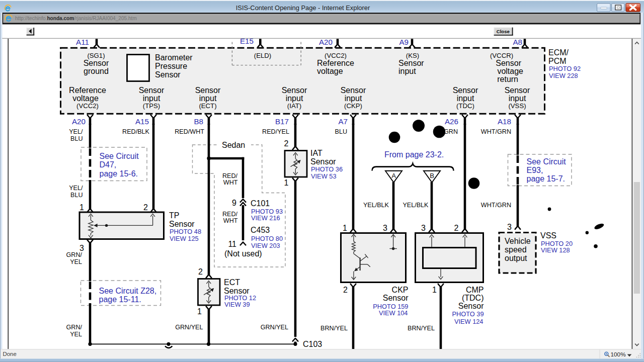 The image size is (644, 362). I want to click on svg-text:ISIS-Content Opening Page - In: ISIS-Content Opening Page - Internet Exp…, so click(303, 8).